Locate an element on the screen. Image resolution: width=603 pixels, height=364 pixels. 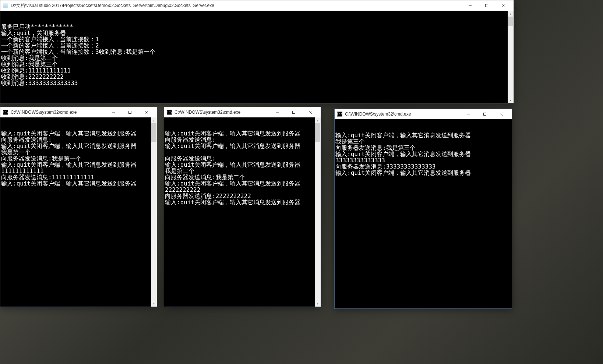
client1-window: C:\ C:\WINDOWS\system32\cmd.exe 输入:quit关… is located at coordinates (79, 207).